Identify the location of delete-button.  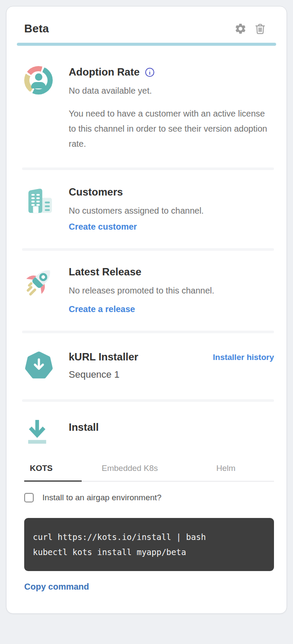
(260, 29).